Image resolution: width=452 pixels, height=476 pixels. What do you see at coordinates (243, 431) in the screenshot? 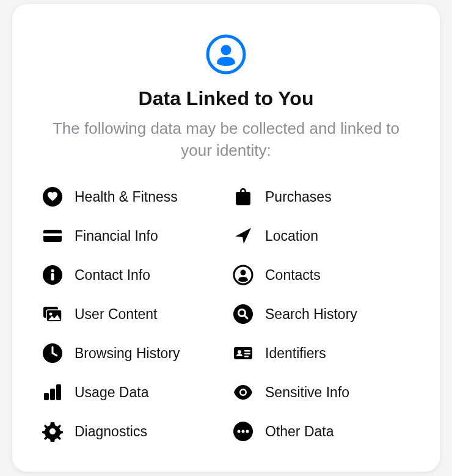
I see `ellipsis-circle-icon` at bounding box center [243, 431].